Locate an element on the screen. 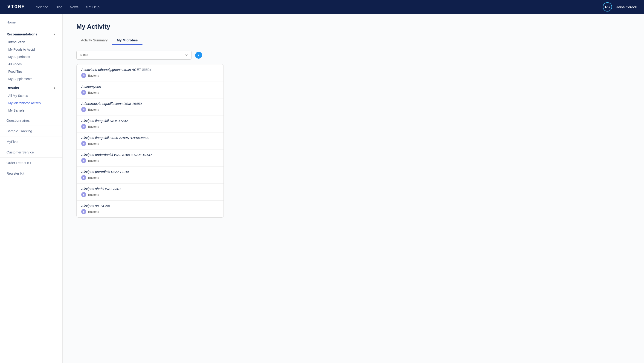  sidebar-home: Home is located at coordinates (31, 23).